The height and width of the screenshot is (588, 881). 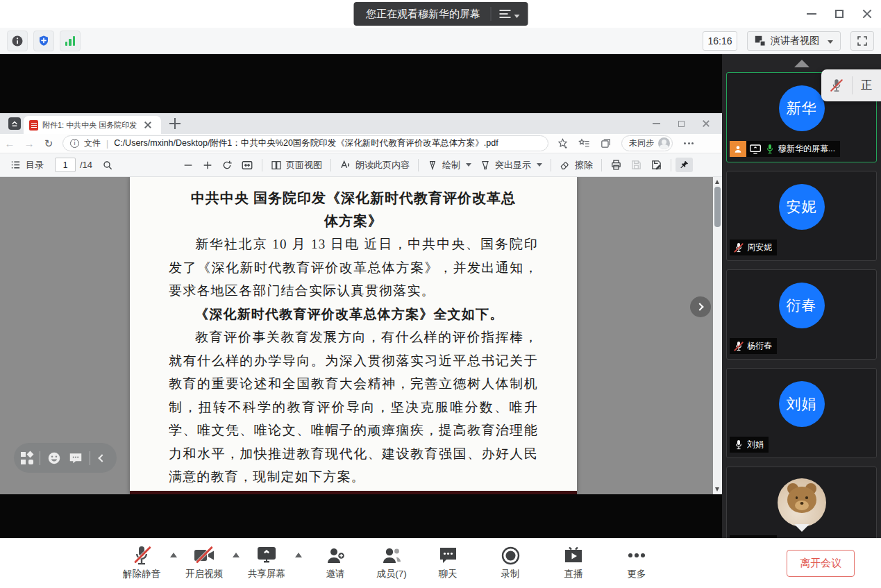 I want to click on browser-address-bar: ← → ↻ i 文件 | C:/Users/mxinh/Desktop/附件1：…, so click(x=361, y=144).